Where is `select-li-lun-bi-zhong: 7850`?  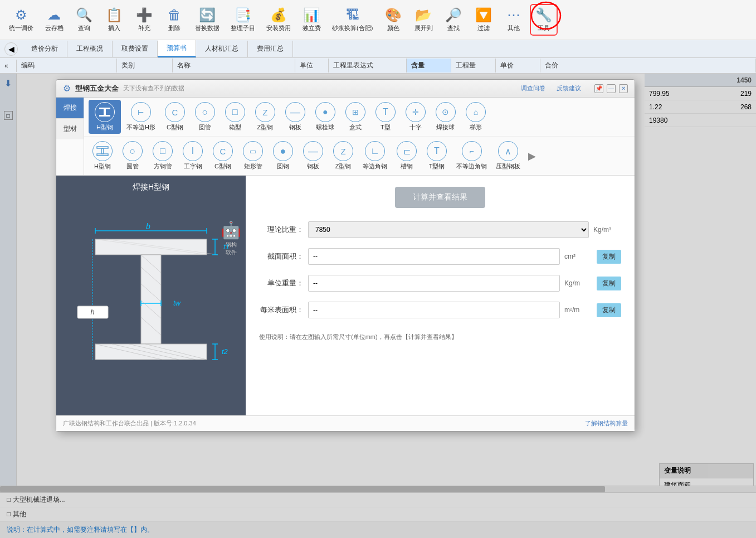 select-li-lun-bi-zhong: 7850 is located at coordinates (448, 230).